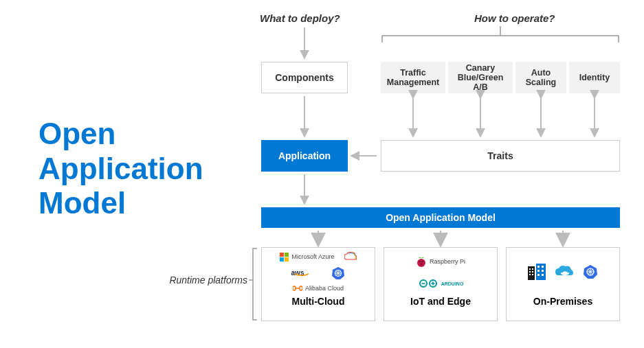  Describe the element at coordinates (441, 303) in the screenshot. I see `platform-iot-label: IoT and Edge` at that location.